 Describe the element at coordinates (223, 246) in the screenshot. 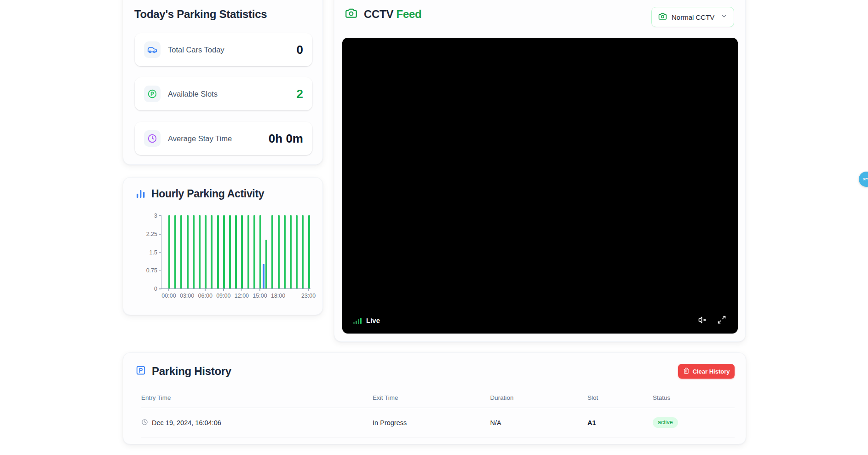

I see `hourly-activity-panel: Hourly Parking Activity 00.751.52.253 00…` at that location.